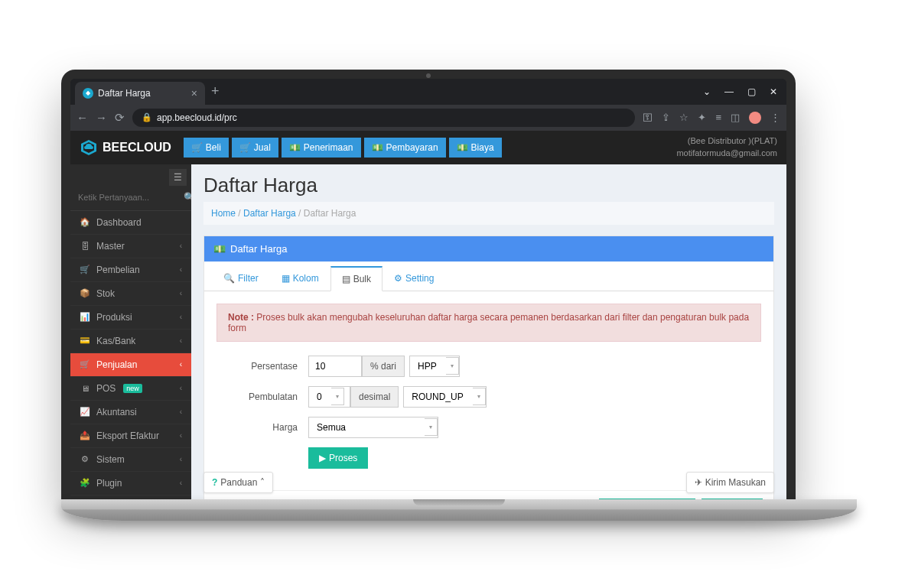  I want to click on money-icon: 💵, so click(220, 249).